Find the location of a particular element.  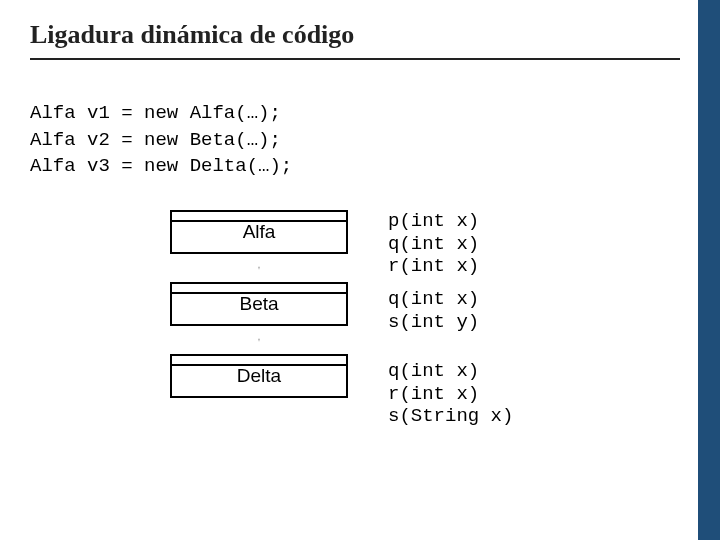

code-block: Alfa v1 = new Alfa(…); Alfa v2 = new Bet… is located at coordinates (355, 140).